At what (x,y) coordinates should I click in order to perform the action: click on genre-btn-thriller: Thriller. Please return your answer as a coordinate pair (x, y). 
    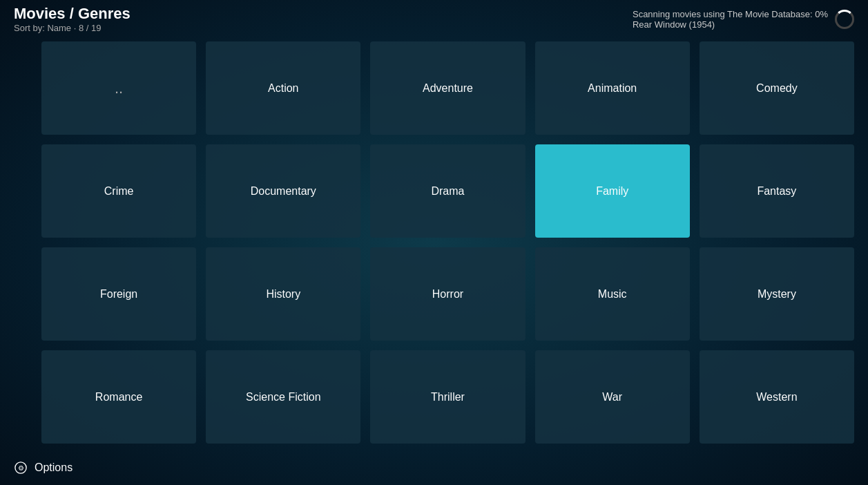
    Looking at the image, I should click on (447, 397).